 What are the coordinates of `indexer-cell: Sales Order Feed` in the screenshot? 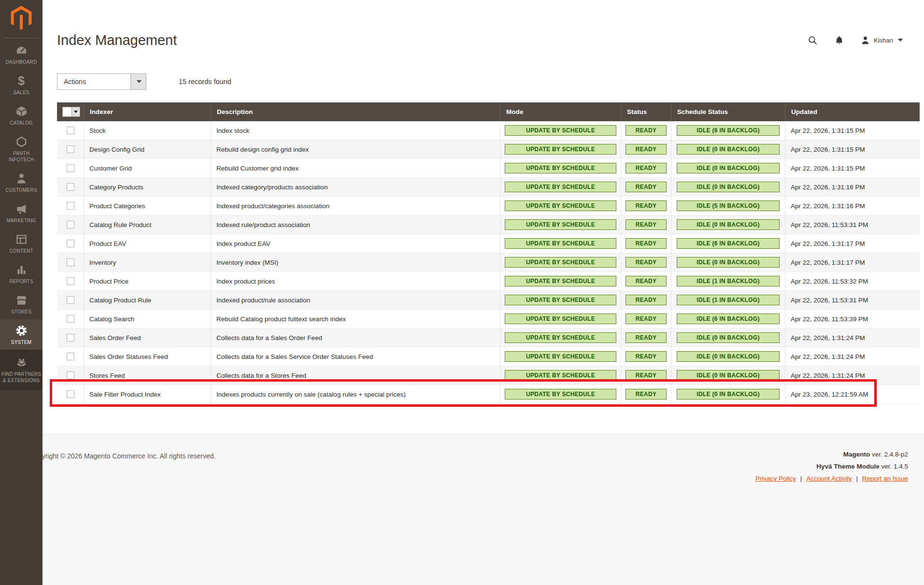 It's located at (147, 338).